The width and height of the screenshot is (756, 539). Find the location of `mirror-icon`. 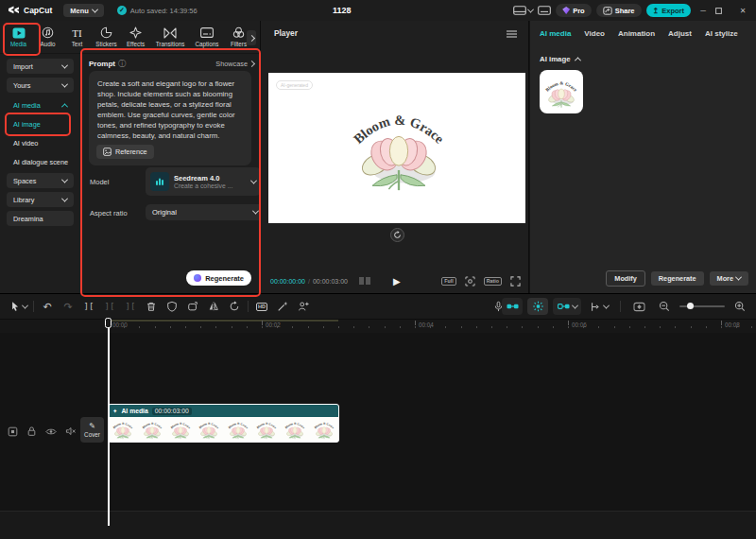

mirror-icon is located at coordinates (214, 306).